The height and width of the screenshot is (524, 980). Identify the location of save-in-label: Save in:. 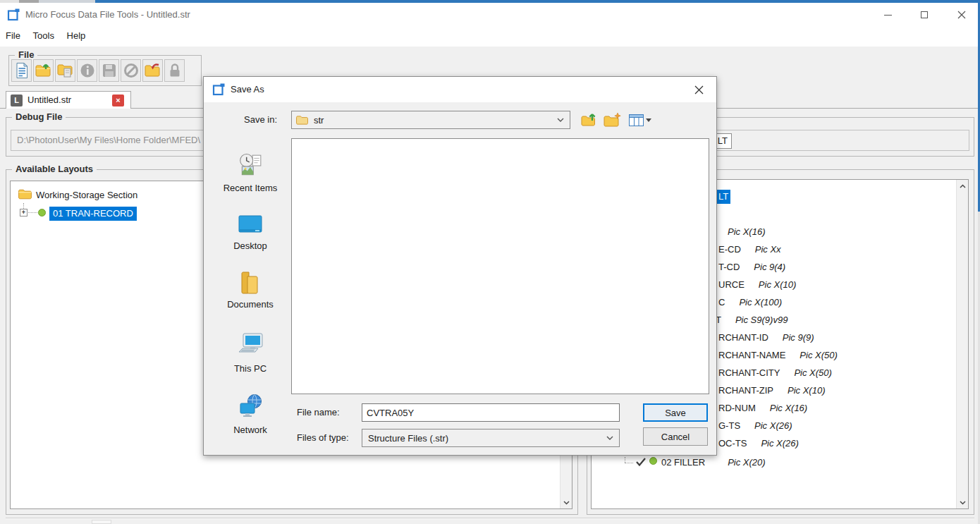
(251, 120).